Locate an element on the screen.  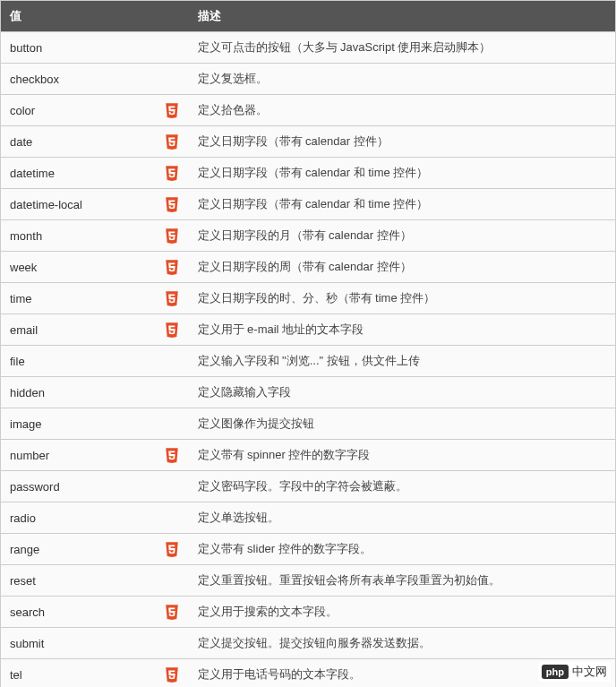
value-cell: week is located at coordinates (95, 267).